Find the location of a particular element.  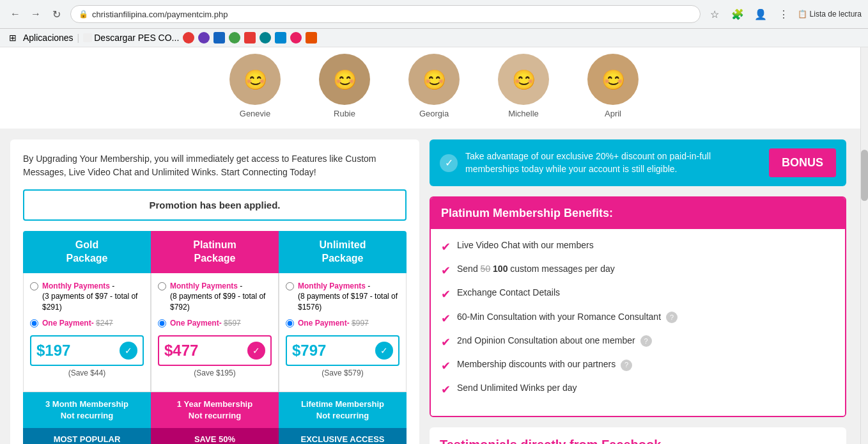

benefit-6: ✔ Membership discounts with our partners… is located at coordinates (638, 366).